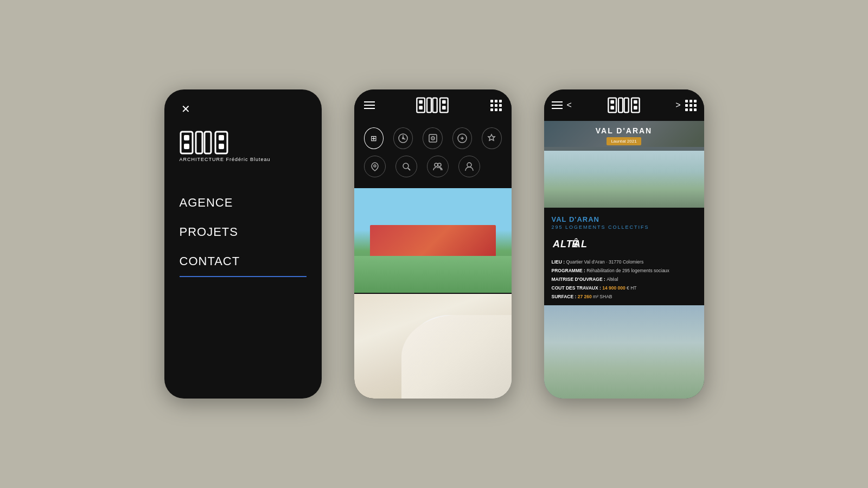 The image size is (868, 488). What do you see at coordinates (432, 138) in the screenshot?
I see `filter-category2-icon` at bounding box center [432, 138].